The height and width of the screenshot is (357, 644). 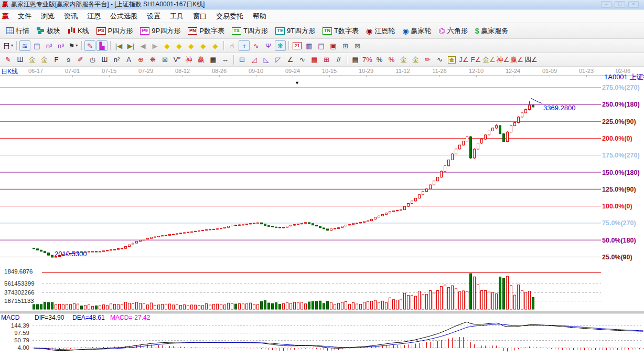 I want to click on toolbar-hexagon-button: ⌬六角形, so click(x=453, y=31).